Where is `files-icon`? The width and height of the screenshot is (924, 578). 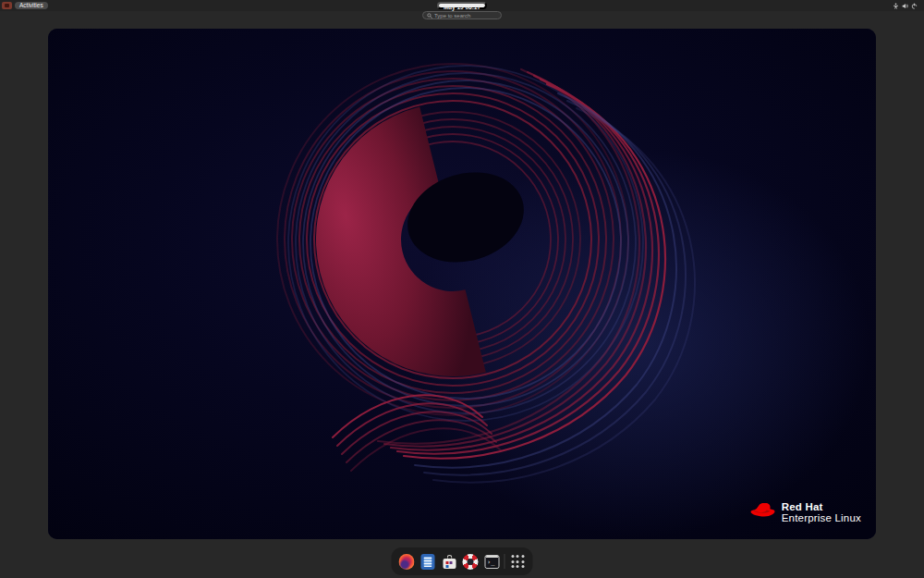 files-icon is located at coordinates (429, 562).